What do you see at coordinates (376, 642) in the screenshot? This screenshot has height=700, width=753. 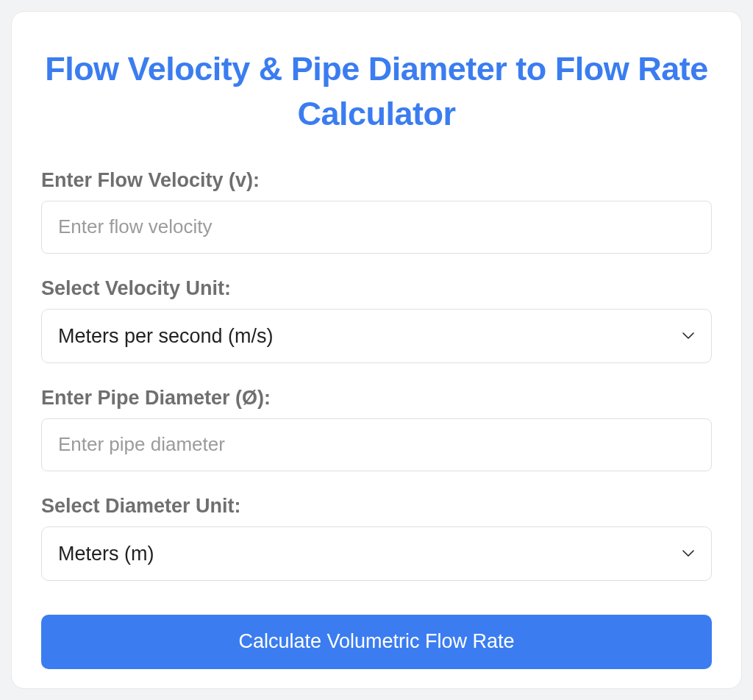 I see `calculate-button: Calculate Volumetric Flow Rate` at bounding box center [376, 642].